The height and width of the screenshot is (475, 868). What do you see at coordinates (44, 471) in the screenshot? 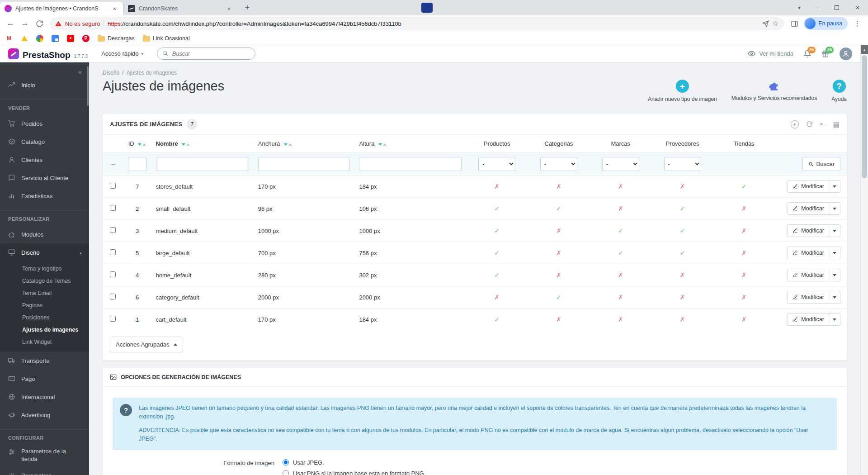
I see `sidebar-item-parametros: Parametros` at bounding box center [44, 471].